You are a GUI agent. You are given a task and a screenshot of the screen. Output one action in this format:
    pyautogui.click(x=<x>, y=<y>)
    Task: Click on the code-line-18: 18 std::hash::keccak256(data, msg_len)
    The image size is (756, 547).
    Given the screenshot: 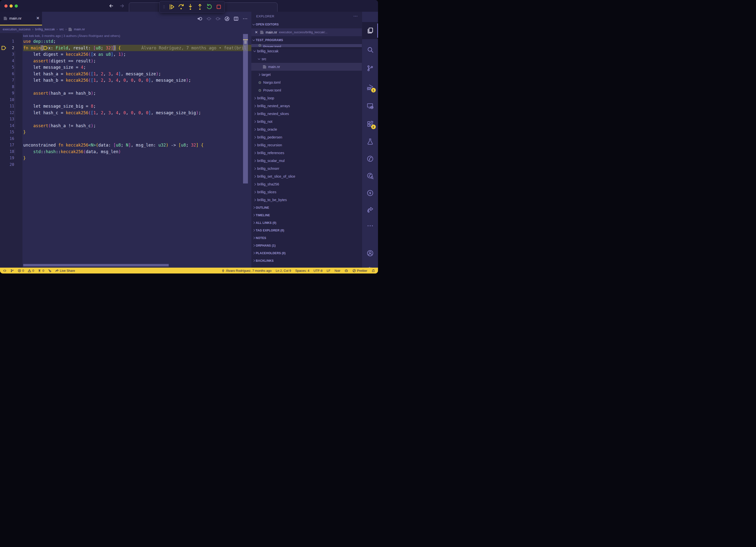 What is the action you would take?
    pyautogui.click(x=126, y=152)
    